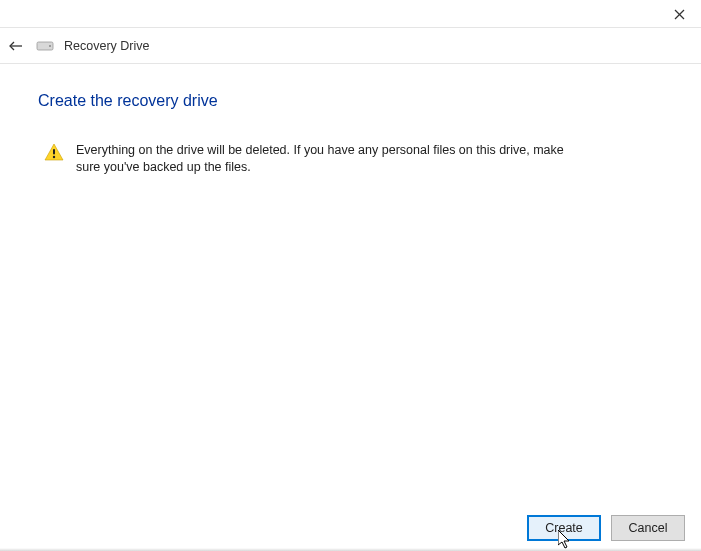 The width and height of the screenshot is (701, 551). I want to click on create-button: Create, so click(564, 528).